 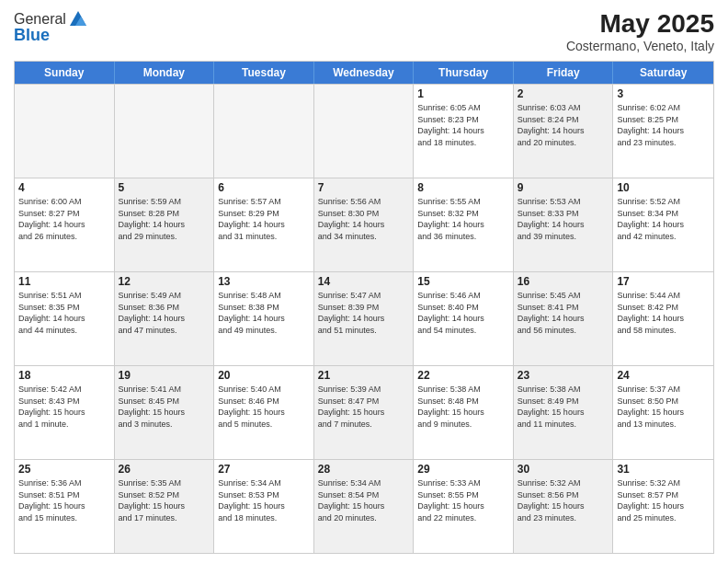 What do you see at coordinates (463, 407) in the screenshot?
I see `day-info: Sunrise: 5:38 AM Sunset: 8:48 PM Dayligh…` at bounding box center [463, 407].